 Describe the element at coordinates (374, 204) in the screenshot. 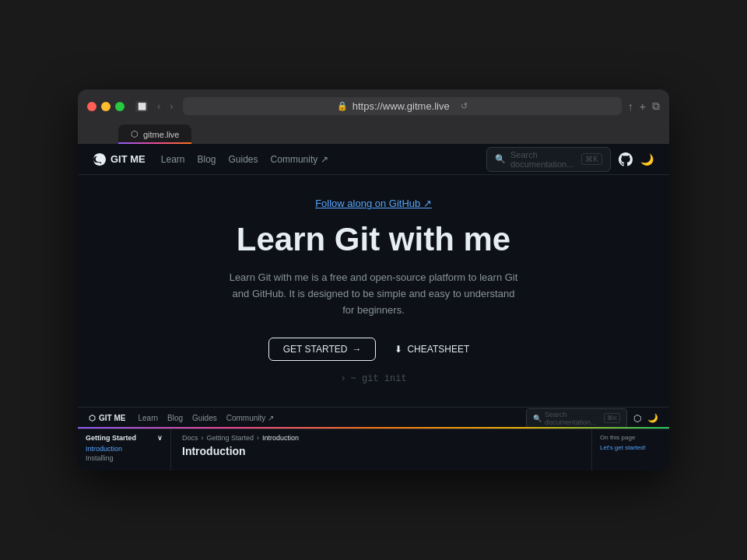

I see `follow-link-text: Follow along on GitHub ↗` at that location.